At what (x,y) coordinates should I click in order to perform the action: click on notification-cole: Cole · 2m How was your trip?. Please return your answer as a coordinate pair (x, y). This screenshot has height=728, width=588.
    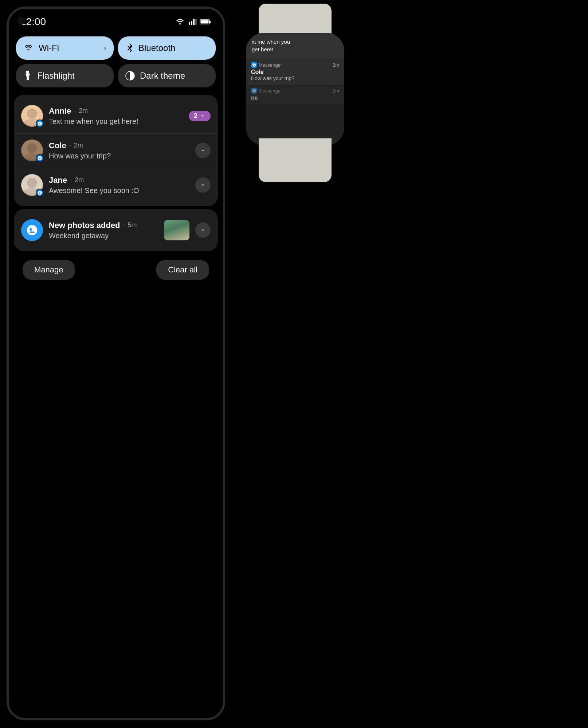
    Looking at the image, I should click on (116, 150).